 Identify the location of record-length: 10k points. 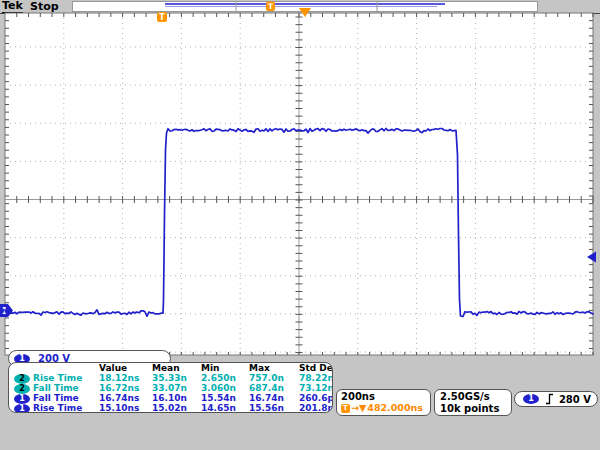
(476, 409).